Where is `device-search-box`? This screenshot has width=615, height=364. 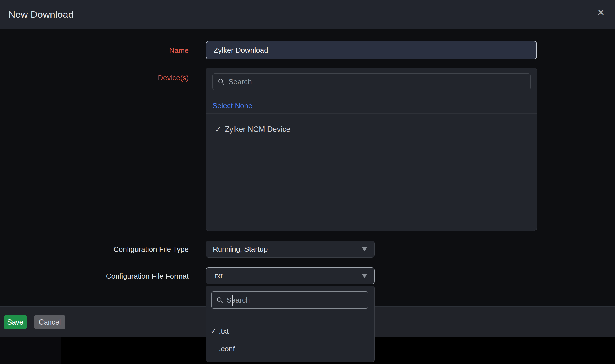 device-search-box is located at coordinates (372, 82).